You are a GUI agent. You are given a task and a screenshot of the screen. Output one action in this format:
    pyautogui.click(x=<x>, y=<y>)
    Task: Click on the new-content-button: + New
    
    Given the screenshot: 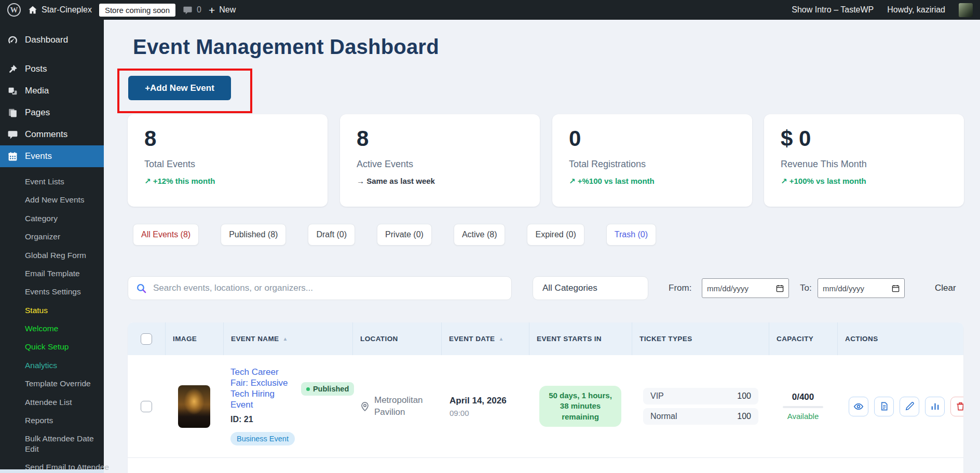 What is the action you would take?
    pyautogui.click(x=222, y=10)
    